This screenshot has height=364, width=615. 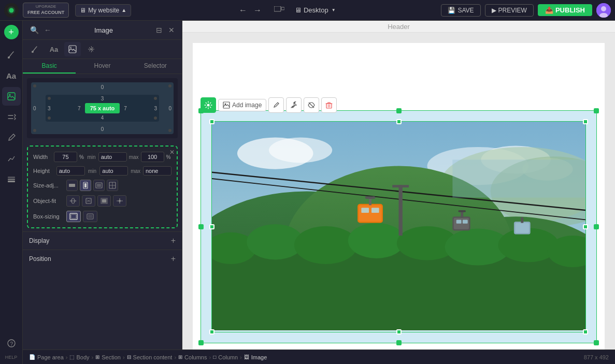 I want to click on resize-handle-bl, so click(x=212, y=332).